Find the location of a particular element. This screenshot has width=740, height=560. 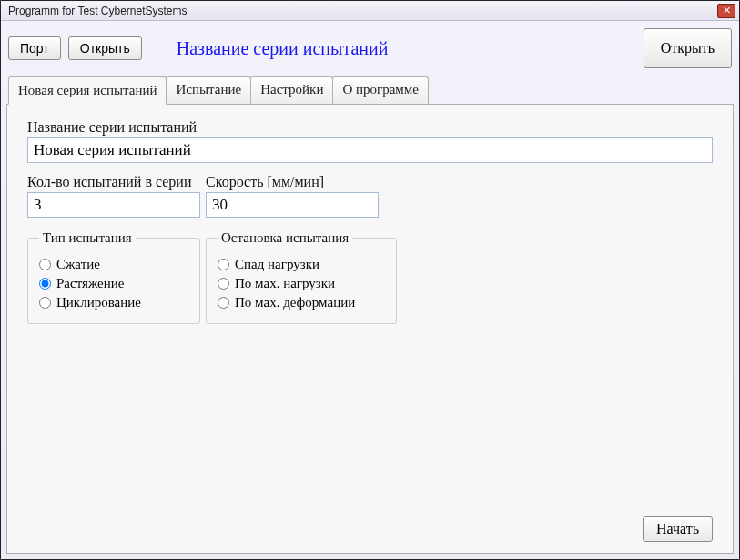

start-button: Начать is located at coordinates (677, 529).